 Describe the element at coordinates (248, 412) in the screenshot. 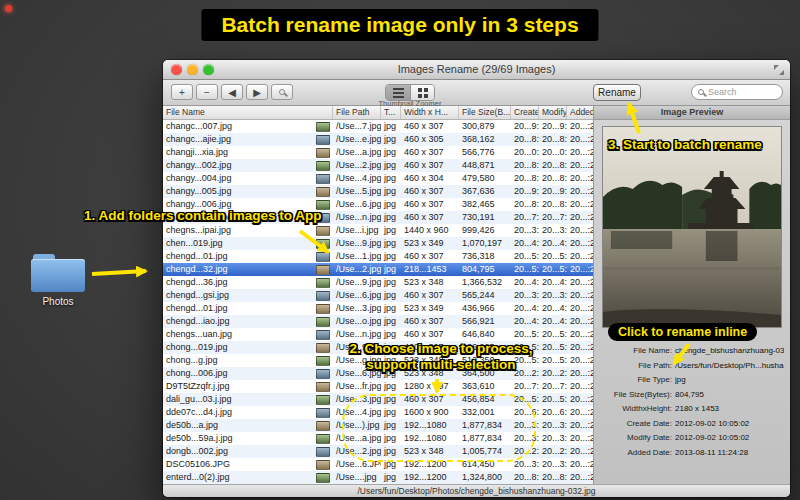

I see `cell-file-name: dde07c...d4.j.jpg` at that location.